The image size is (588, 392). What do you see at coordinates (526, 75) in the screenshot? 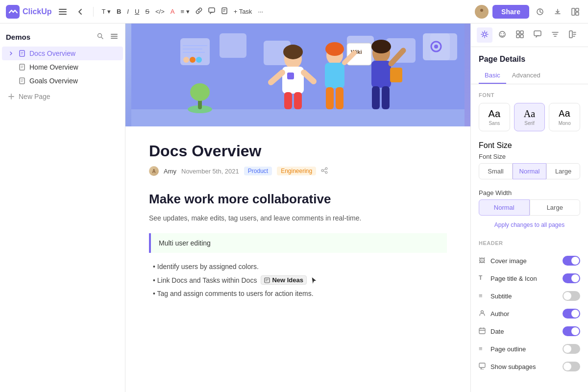
I see `tab-advanced: Advanced` at bounding box center [526, 75].